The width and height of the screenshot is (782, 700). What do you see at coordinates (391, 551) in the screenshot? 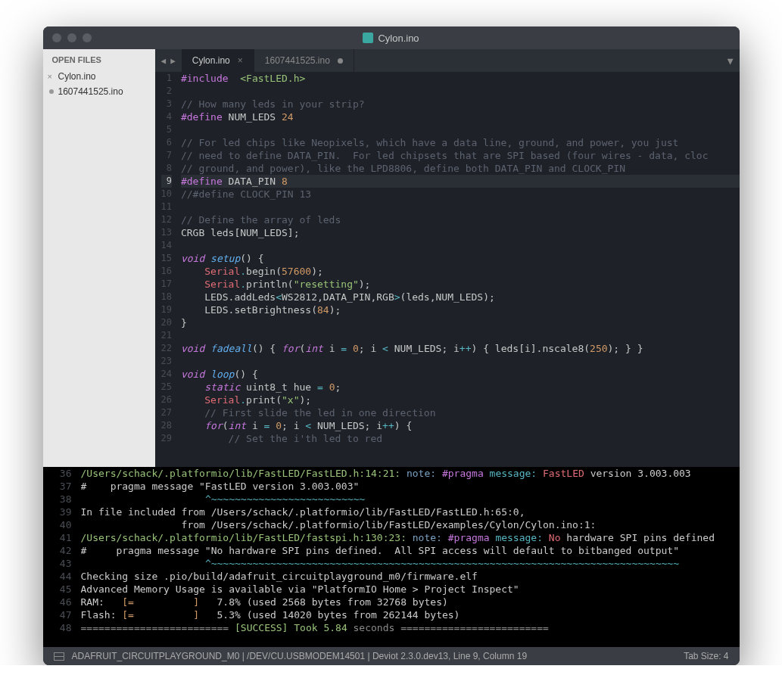
I see `console-line: 42# pragma message "No hardware SPI pins…` at bounding box center [391, 551].